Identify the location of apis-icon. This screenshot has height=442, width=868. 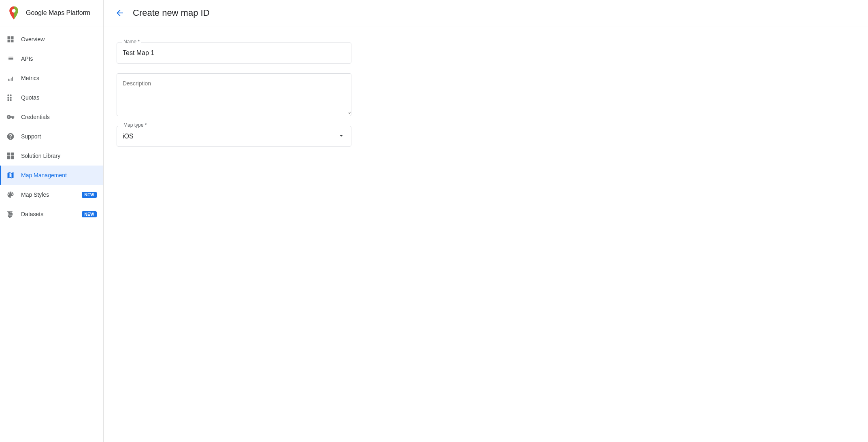
(11, 59).